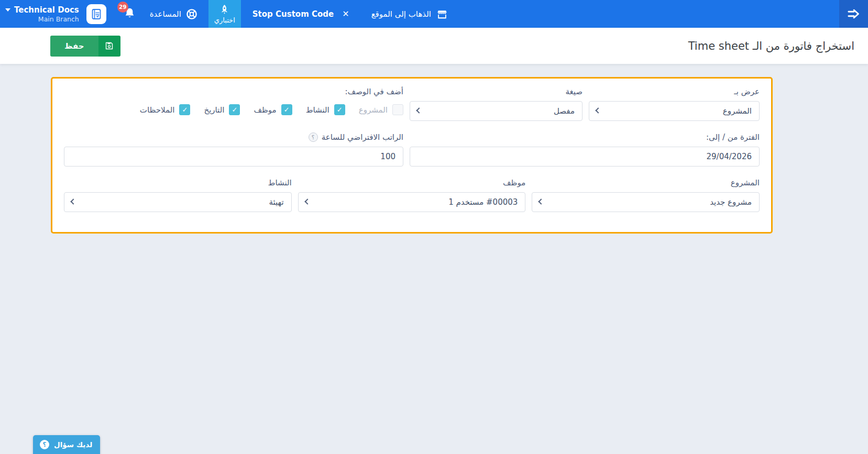  I want to click on description-options: ✓ المشروع ✓ النشاط ✓ موظف ✓ التاريخ, so click(234, 110).